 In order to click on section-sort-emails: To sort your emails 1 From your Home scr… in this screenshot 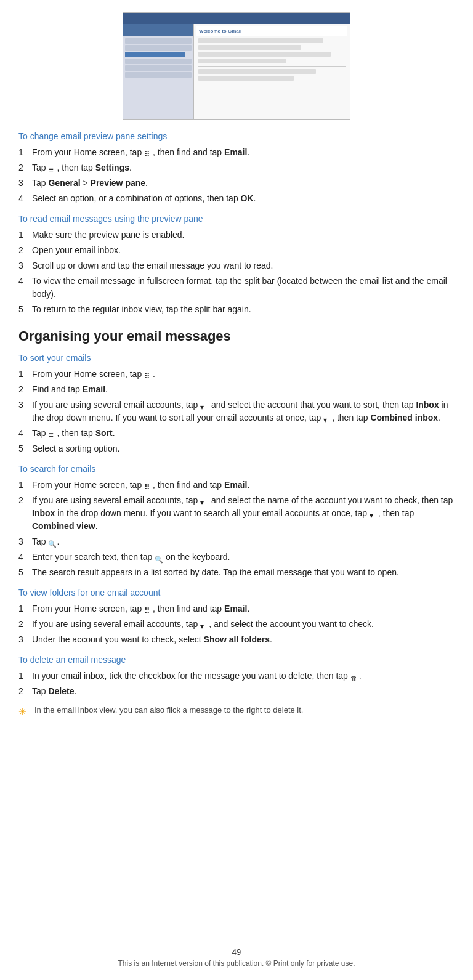, I will do `click(236, 404)`.